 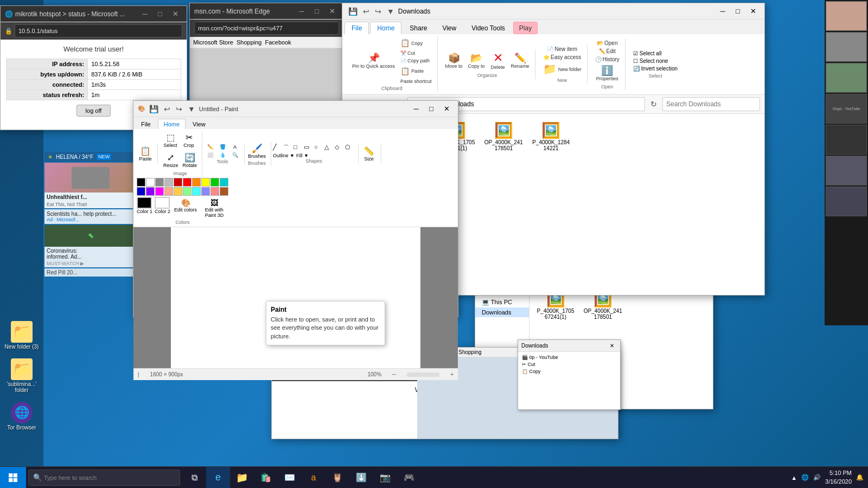 I want to click on taskbar-mail: ✉️, so click(x=290, y=478).